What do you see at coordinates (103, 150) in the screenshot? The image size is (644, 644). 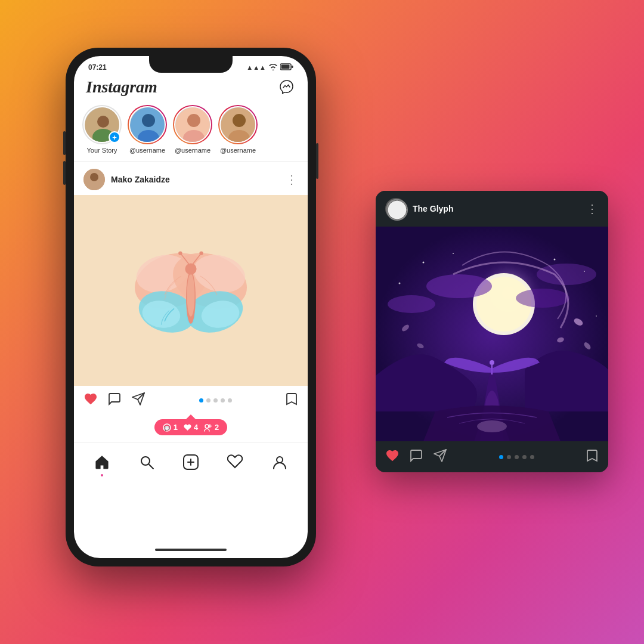 I see `story-label-own: Your Story` at bounding box center [103, 150].